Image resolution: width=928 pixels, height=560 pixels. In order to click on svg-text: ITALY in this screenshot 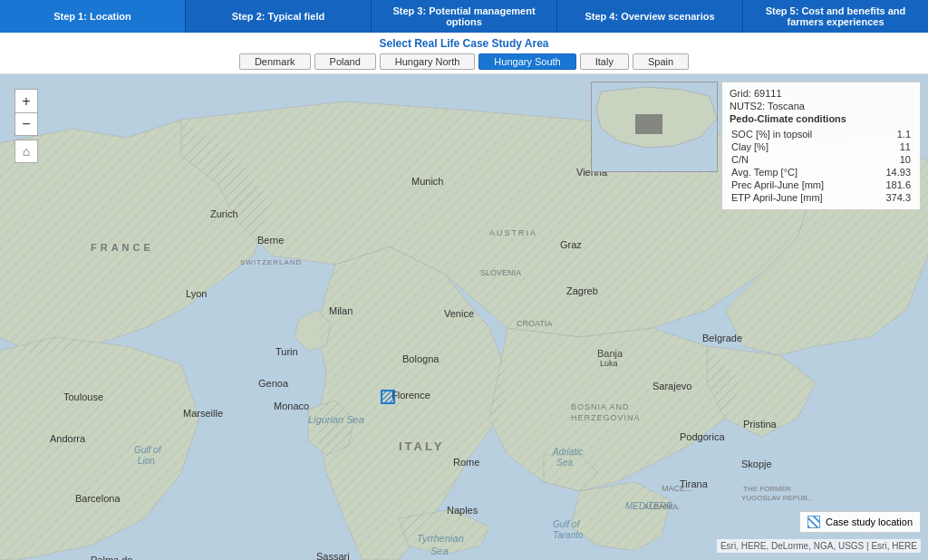, I will do `click(421, 446)`.